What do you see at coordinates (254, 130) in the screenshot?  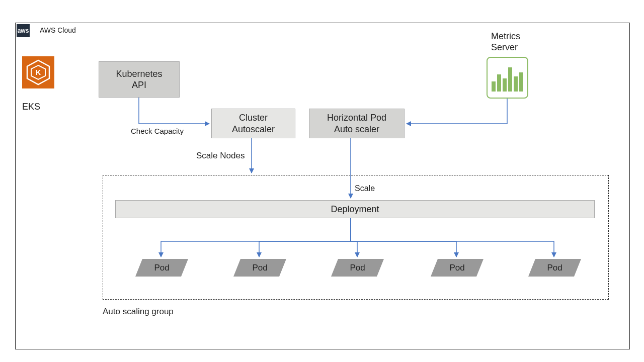 I see `box-cluster-autoscaler-line2: Autoscaler` at bounding box center [254, 130].